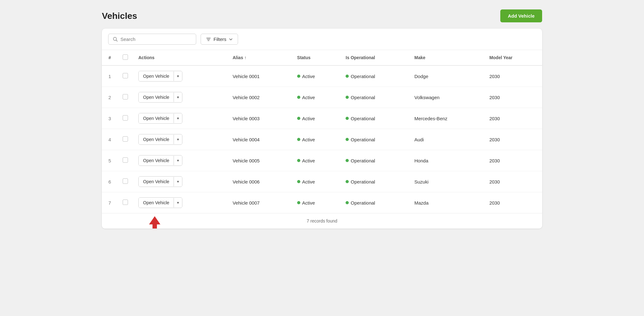 This screenshot has height=316, width=644. I want to click on col-is-operational: Is Operational, so click(375, 58).